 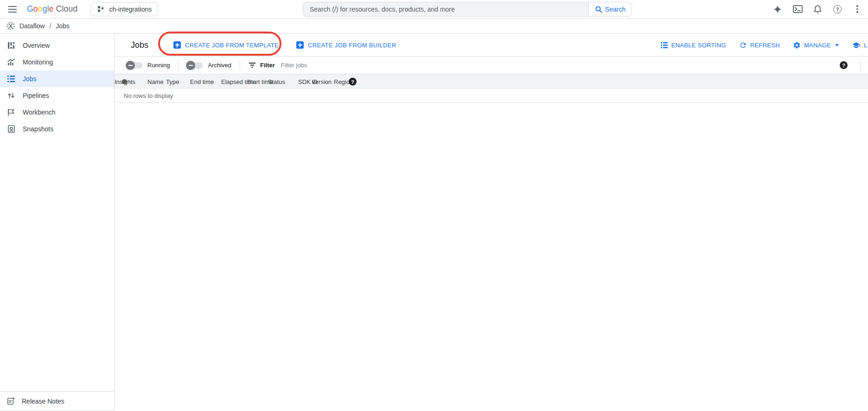 I want to click on column-header-id: ID, so click(x=314, y=82).